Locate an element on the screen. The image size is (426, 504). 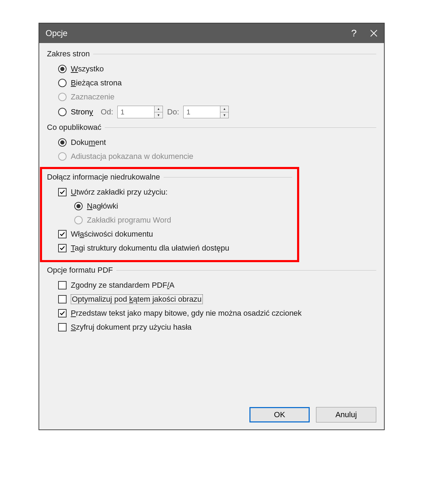
radio-headings-row: Nagłówki is located at coordinates (170, 206).